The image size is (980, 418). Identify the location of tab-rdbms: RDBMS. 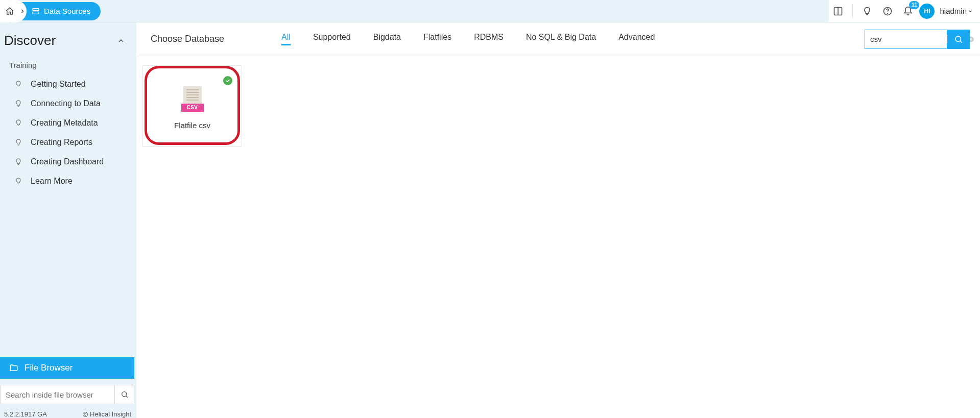
(489, 39).